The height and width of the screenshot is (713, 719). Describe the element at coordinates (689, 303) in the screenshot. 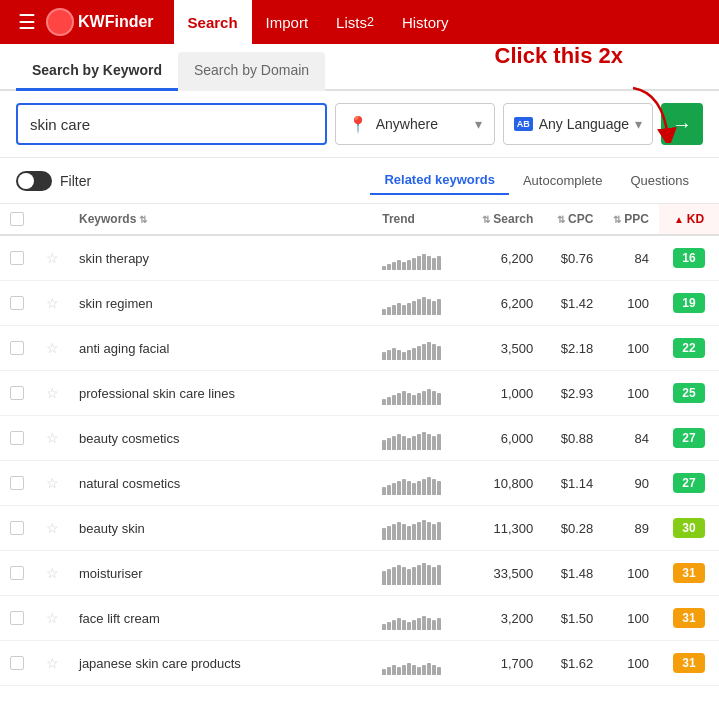

I see `kd-badge: 19` at that location.